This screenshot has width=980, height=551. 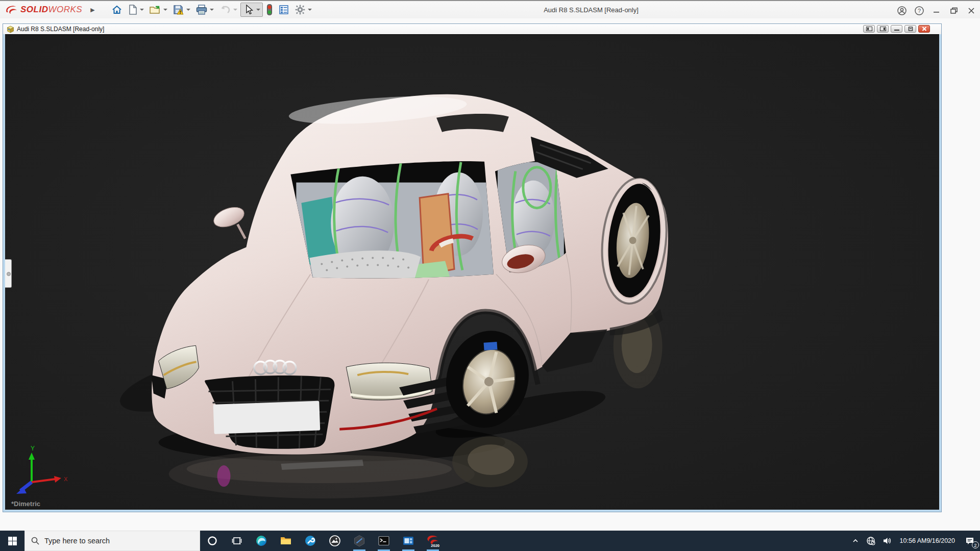 What do you see at coordinates (896, 29) in the screenshot?
I see `document-minimize-button` at bounding box center [896, 29].